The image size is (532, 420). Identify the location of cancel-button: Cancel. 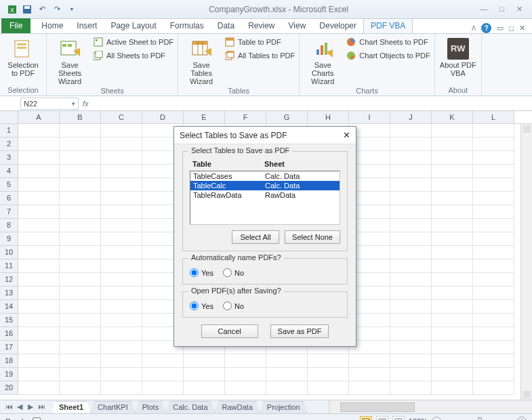
(230, 331).